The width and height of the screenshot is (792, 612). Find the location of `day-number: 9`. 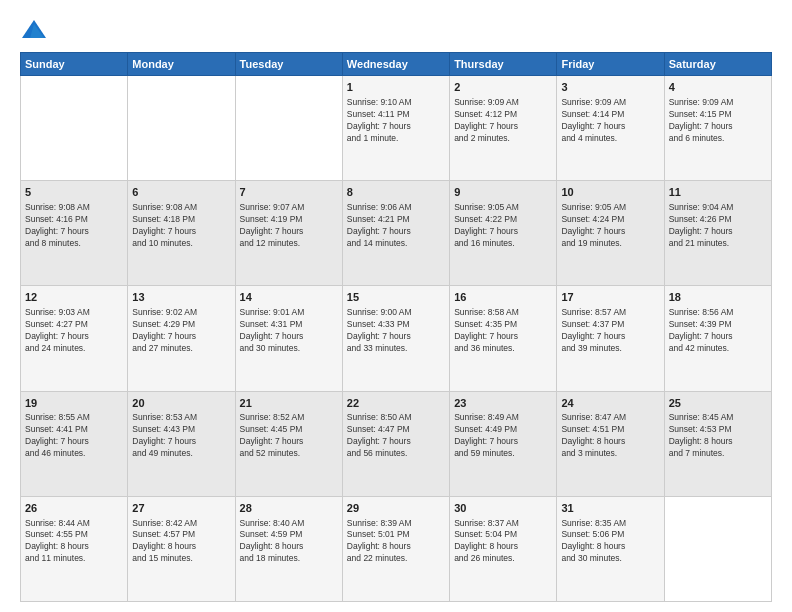

day-number: 9 is located at coordinates (503, 192).